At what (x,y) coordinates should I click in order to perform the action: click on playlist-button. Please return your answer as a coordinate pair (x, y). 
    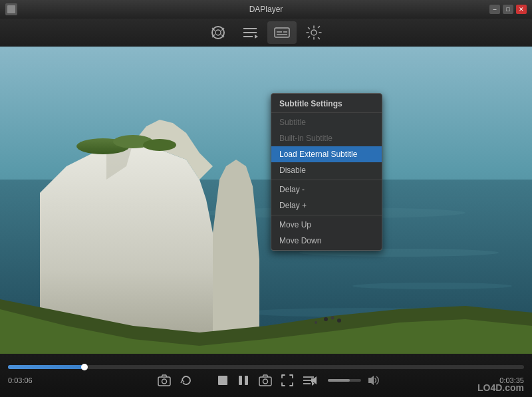
    Looking at the image, I should click on (309, 380).